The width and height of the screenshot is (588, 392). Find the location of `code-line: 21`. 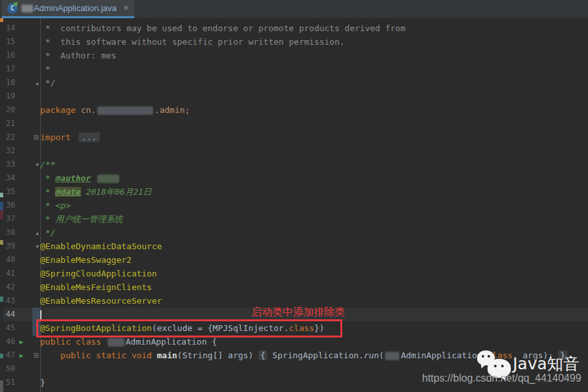

code-line: 21 is located at coordinates (294, 123).